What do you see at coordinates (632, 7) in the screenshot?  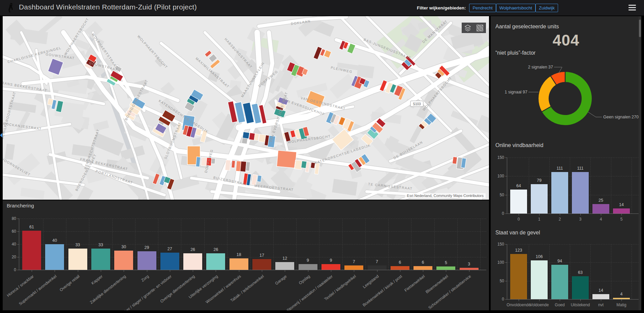 I see `hamburger-menu-icon` at bounding box center [632, 7].